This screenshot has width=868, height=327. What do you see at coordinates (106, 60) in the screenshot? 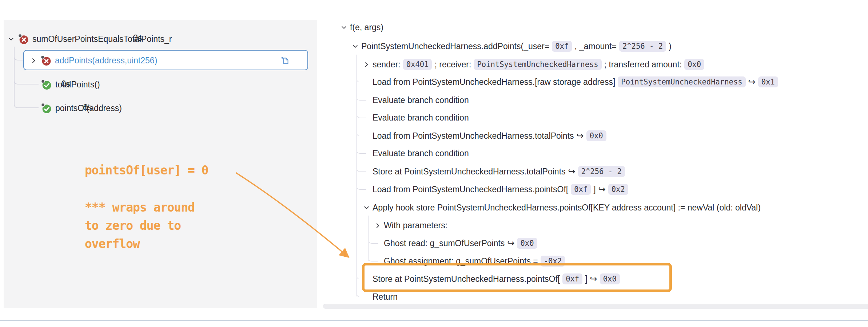
I see `rule-label: addPoints(address,uint256)` at bounding box center [106, 60].